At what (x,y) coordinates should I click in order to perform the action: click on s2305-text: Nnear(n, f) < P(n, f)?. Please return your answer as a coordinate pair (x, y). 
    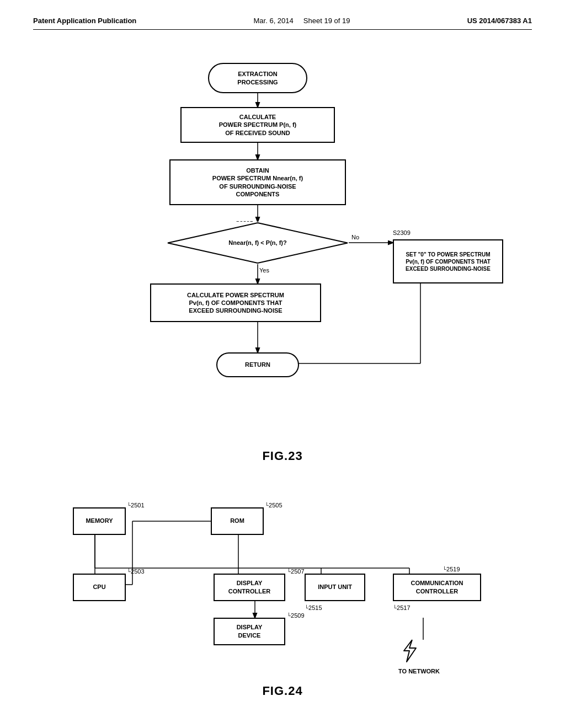
    Looking at the image, I should click on (257, 243).